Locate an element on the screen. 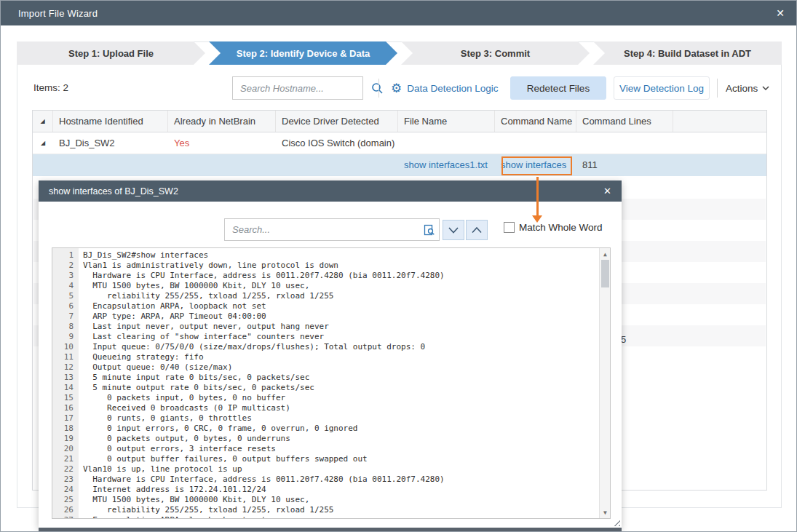  actions-menu: Actions is located at coordinates (748, 88).